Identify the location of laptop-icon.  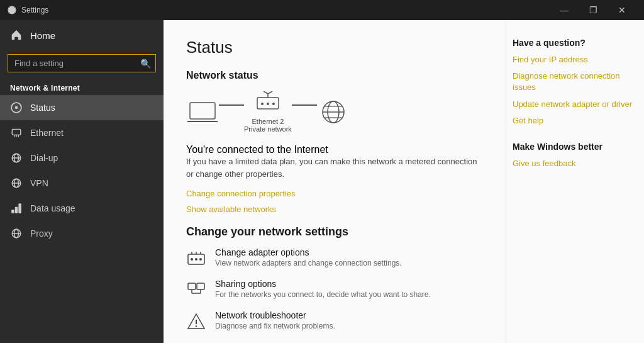
(203, 112).